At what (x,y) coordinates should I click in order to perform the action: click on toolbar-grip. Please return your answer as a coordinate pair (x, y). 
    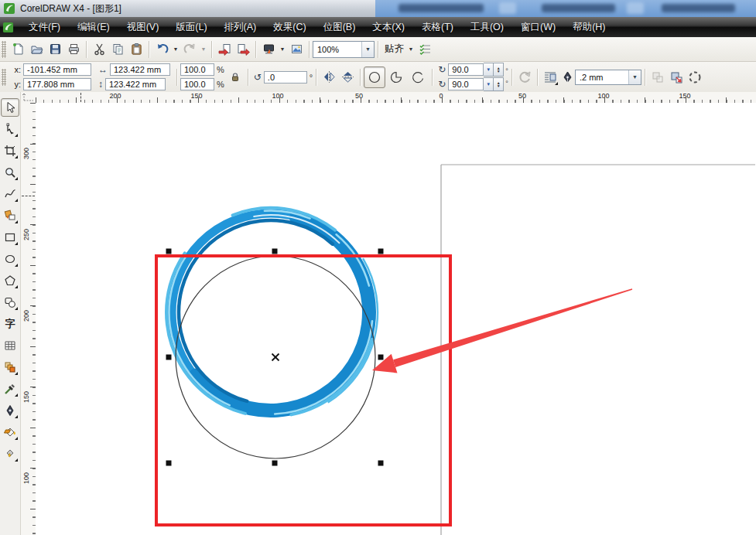
    Looking at the image, I should click on (4, 49).